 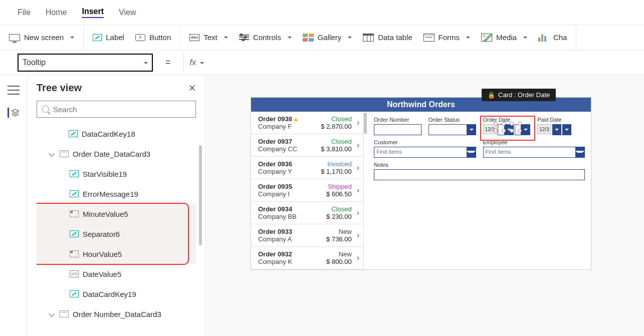 I want to click on gallery-dropdown: Gallery, so click(x=328, y=37).